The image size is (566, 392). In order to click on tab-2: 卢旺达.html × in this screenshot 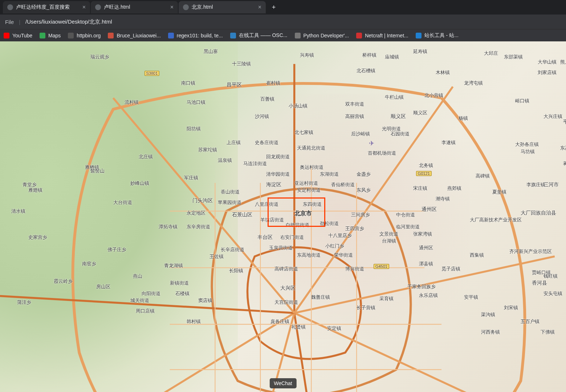, I will do `click(134, 7)`.